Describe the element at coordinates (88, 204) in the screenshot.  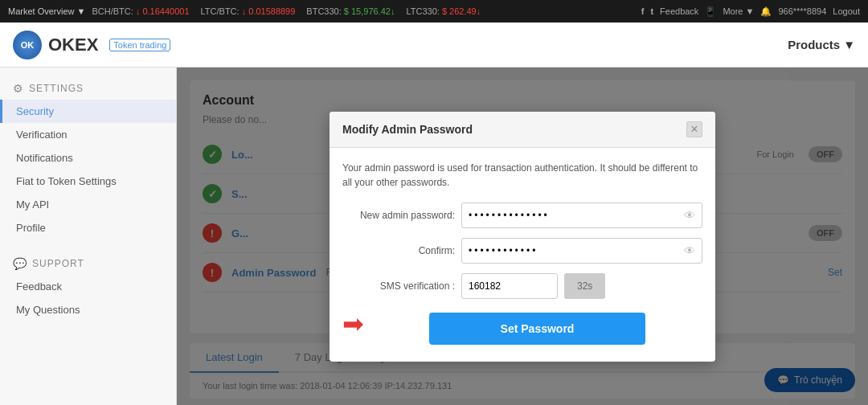
I see `sidebar-item-api: My API` at that location.